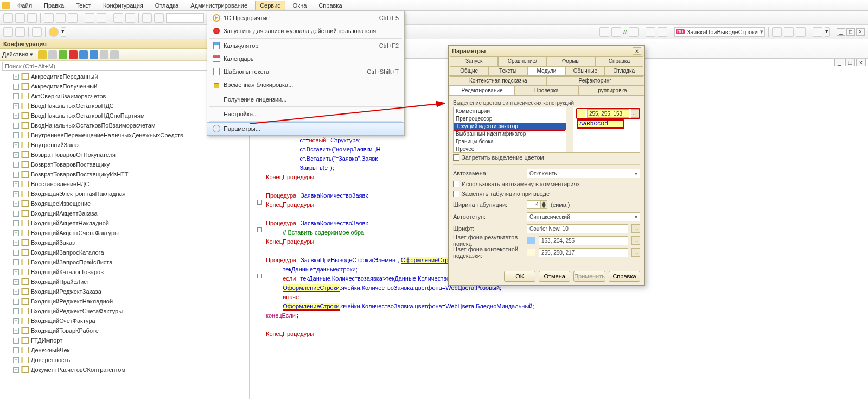 Image resolution: width=868 pixels, height=399 pixels. I want to click on tree-item: +ВходящийРеджектНакладной, so click(125, 301).